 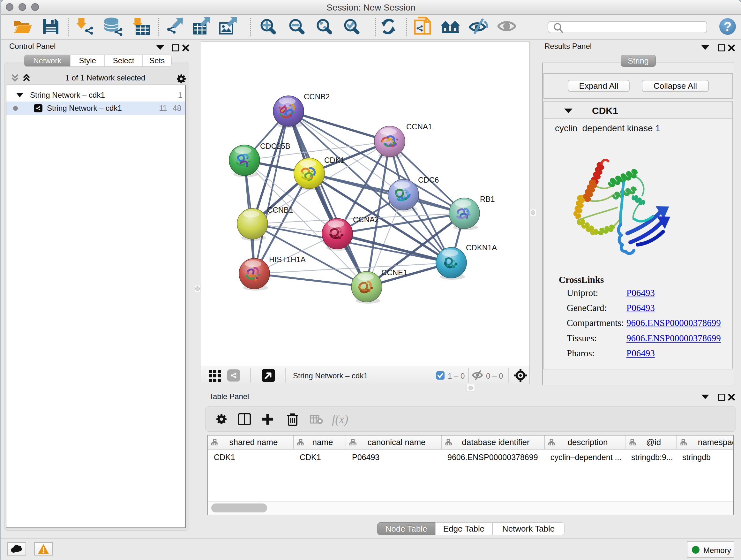 I want to click on svg-text: CDC25B, so click(x=275, y=146).